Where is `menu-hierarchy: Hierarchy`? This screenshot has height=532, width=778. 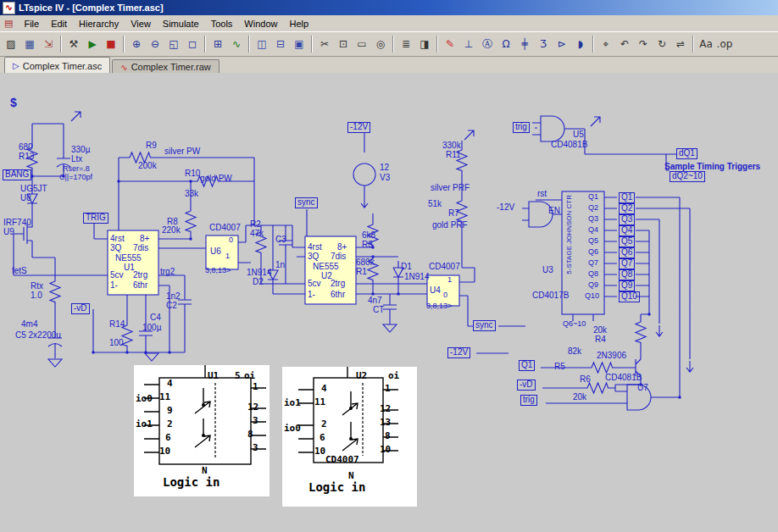 menu-hierarchy: Hierarchy is located at coordinates (98, 24).